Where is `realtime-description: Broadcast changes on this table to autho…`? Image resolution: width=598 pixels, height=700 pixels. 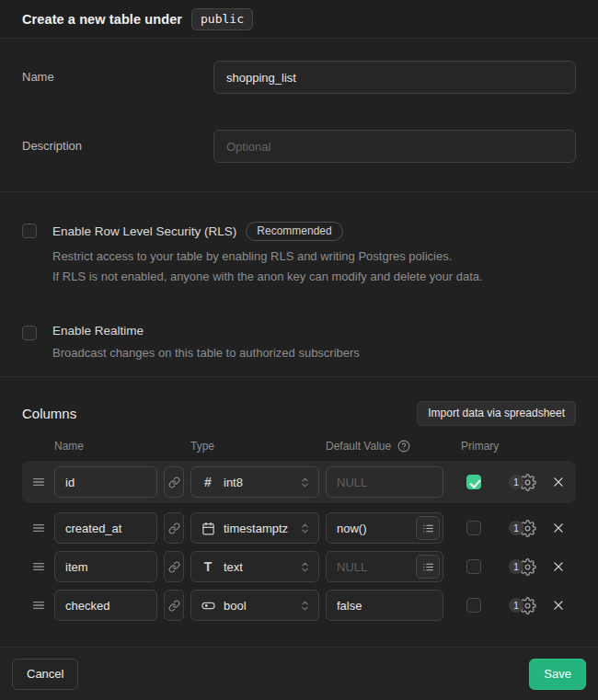
realtime-description: Broadcast changes on this table to autho… is located at coordinates (206, 353).